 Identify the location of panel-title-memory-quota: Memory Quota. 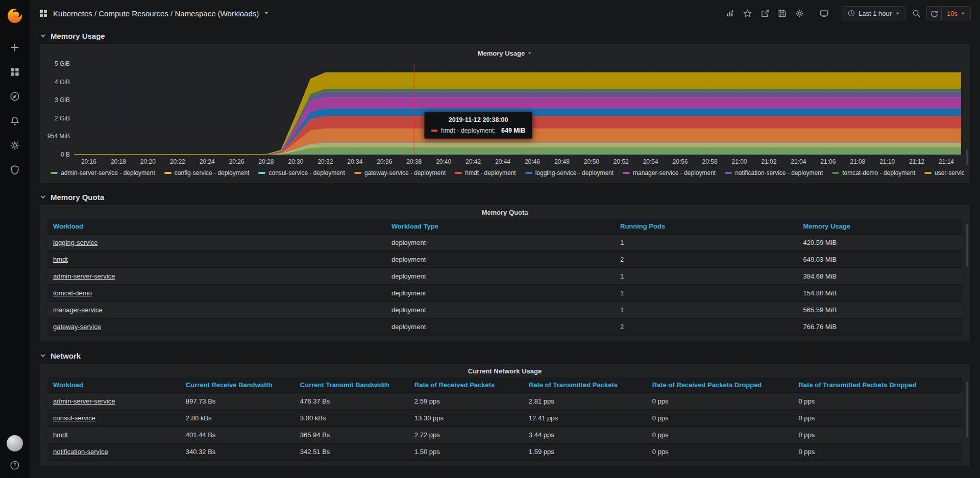
(505, 212).